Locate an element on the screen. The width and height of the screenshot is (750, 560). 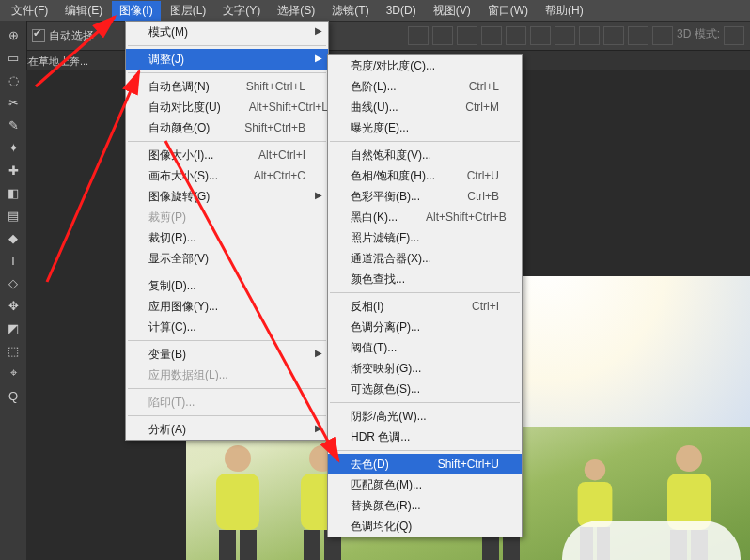
menu-row: 渐变映射(G)... is located at coordinates (425, 368).